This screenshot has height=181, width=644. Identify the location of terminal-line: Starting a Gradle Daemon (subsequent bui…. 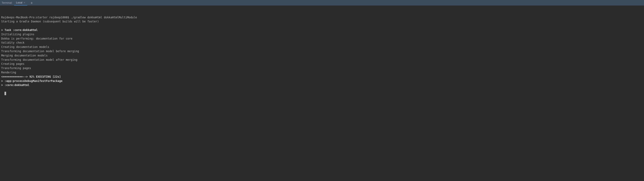
(322, 22).